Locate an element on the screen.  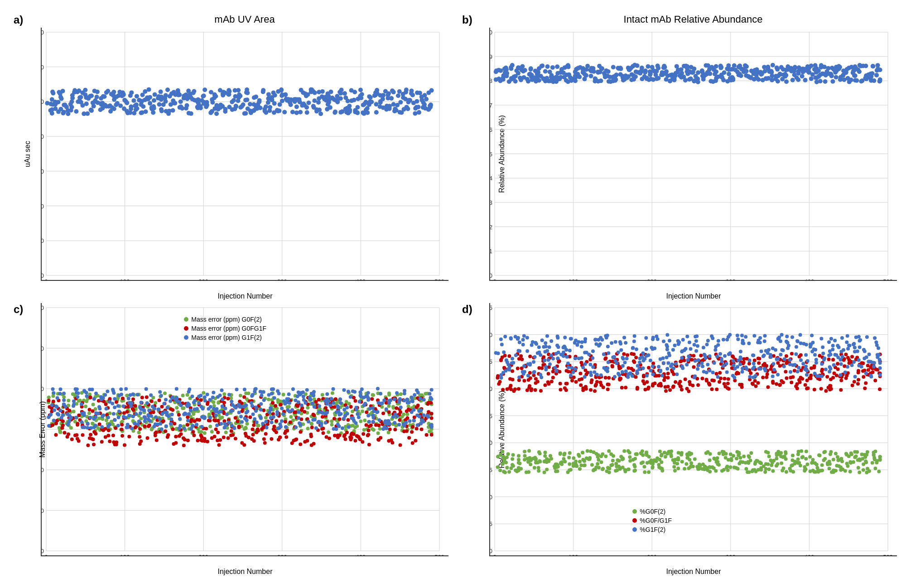
chart-d-label: d) is located at coordinates (467, 309).